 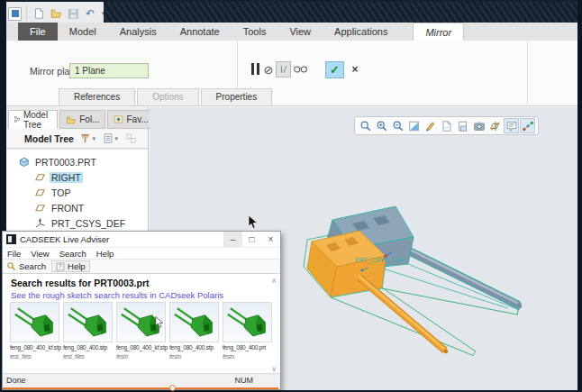 I want to click on menu-help: Help, so click(x=105, y=254).